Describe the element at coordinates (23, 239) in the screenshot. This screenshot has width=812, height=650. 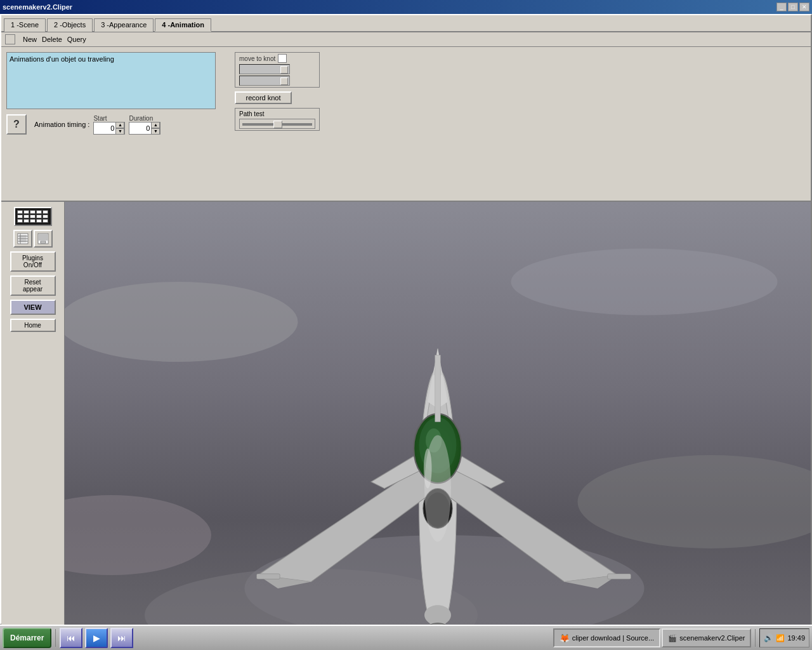
I see `render-button` at that location.